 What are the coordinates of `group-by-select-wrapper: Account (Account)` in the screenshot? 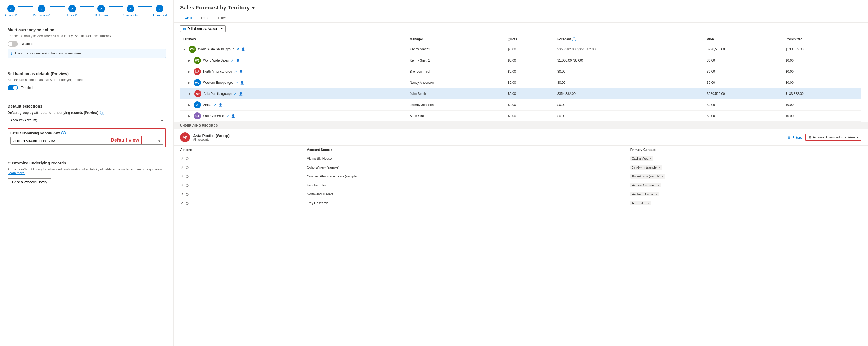 It's located at (87, 120).